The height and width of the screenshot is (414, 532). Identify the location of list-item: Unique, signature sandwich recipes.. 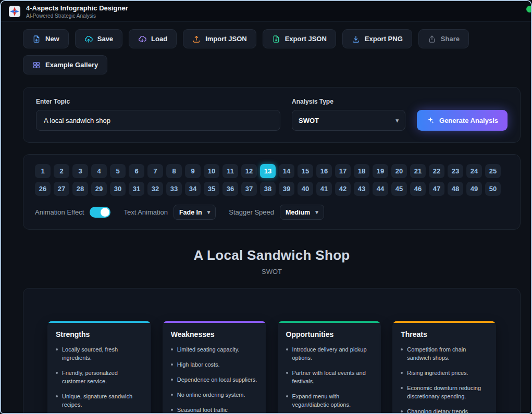
(99, 401).